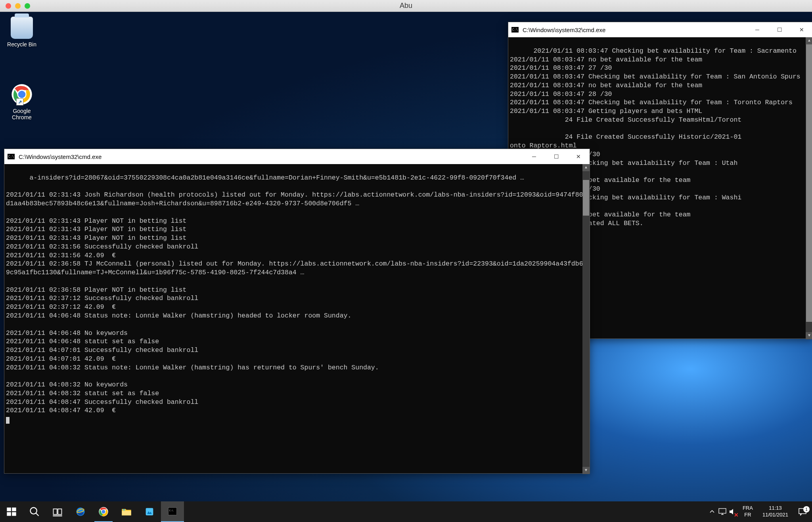 The image size is (812, 522). What do you see at coordinates (748, 508) in the screenshot?
I see `input-language: FRA` at bounding box center [748, 508].